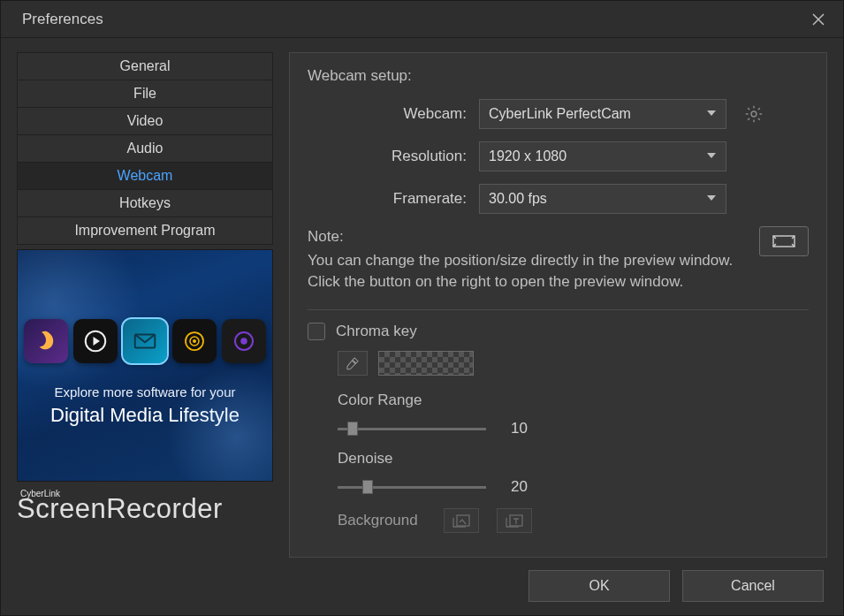 The height and width of the screenshot is (616, 844). Describe the element at coordinates (599, 586) in the screenshot. I see `ok-button: OK` at that location.